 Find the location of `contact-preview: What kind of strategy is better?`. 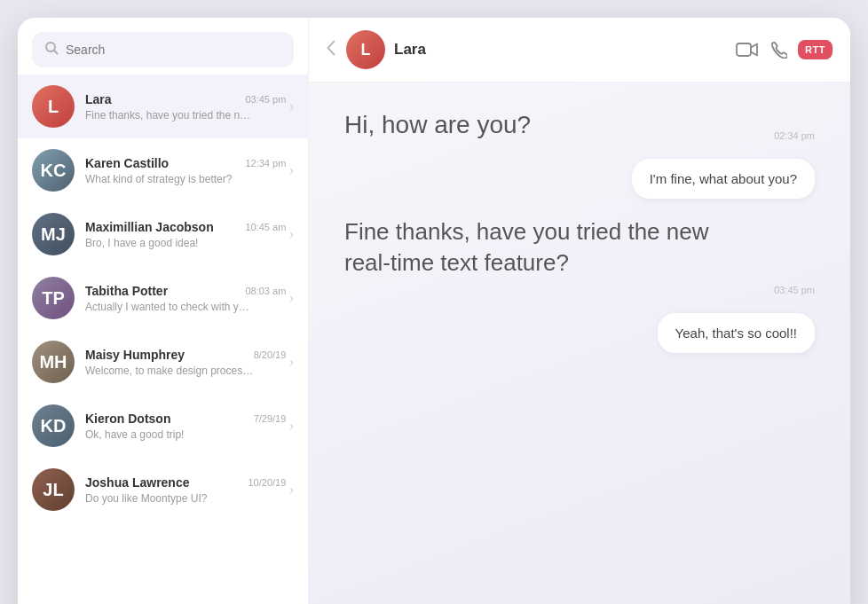

contact-preview: What kind of strategy is better? is located at coordinates (170, 179).